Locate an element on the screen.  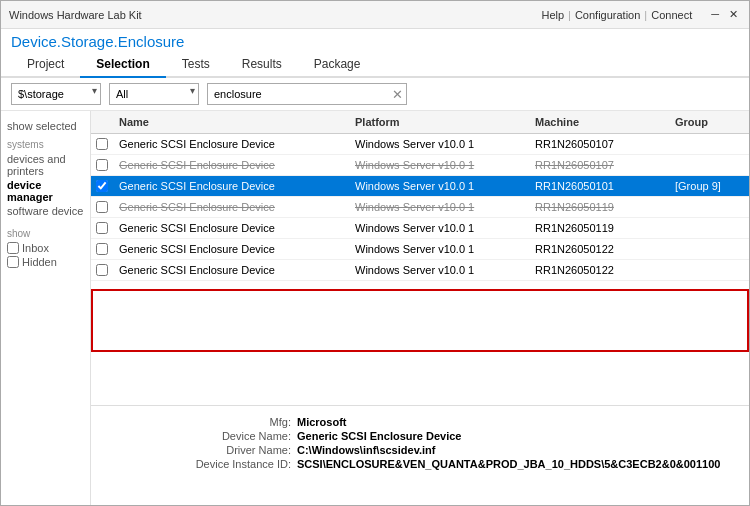
tab-tests: Tests is located at coordinates (196, 65).